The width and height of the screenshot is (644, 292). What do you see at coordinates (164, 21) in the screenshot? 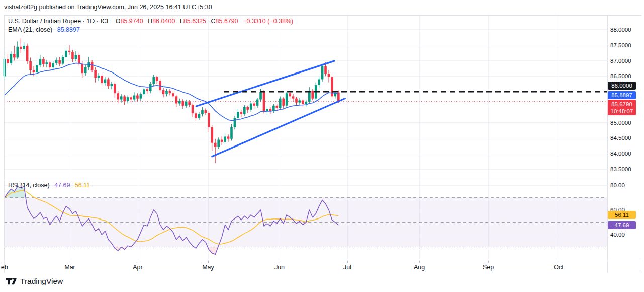
I see `ohlc-high-value: 86.0400` at bounding box center [164, 21].